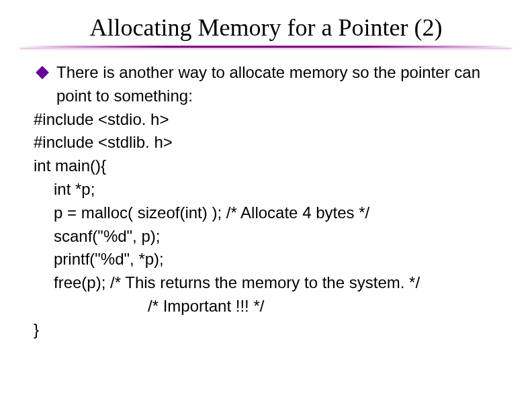 This screenshot has width=532, height=411. Describe the element at coordinates (266, 167) in the screenshot. I see `code-line-main: int main(){` at that location.